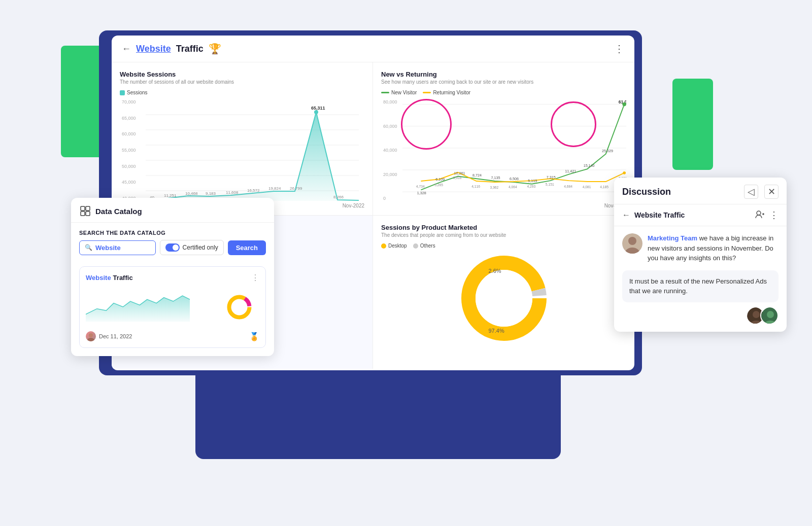 Image resolution: width=812 pixels, height=526 pixels. What do you see at coordinates (137, 92) in the screenshot?
I see `sessions-legend-label: Sessions` at bounding box center [137, 92].